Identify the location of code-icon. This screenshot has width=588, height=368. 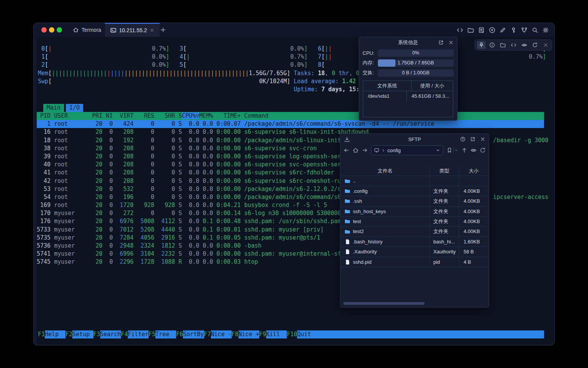
(460, 30).